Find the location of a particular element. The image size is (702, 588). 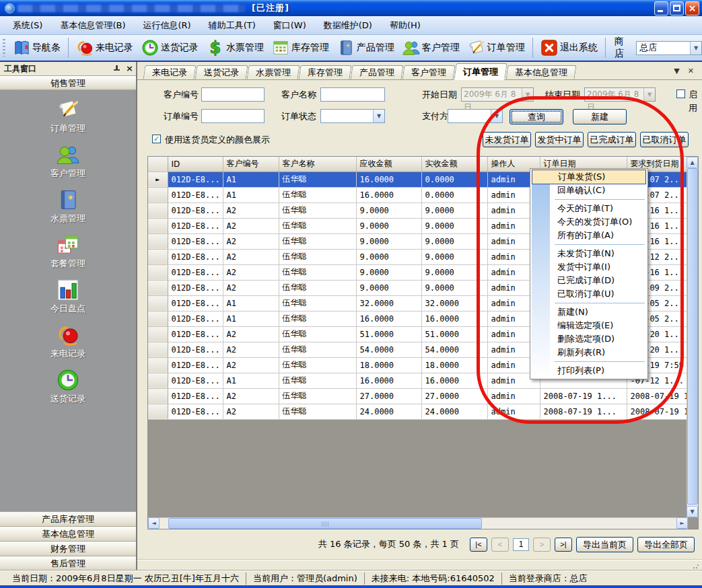

maximize-button is located at coordinates (677, 8).